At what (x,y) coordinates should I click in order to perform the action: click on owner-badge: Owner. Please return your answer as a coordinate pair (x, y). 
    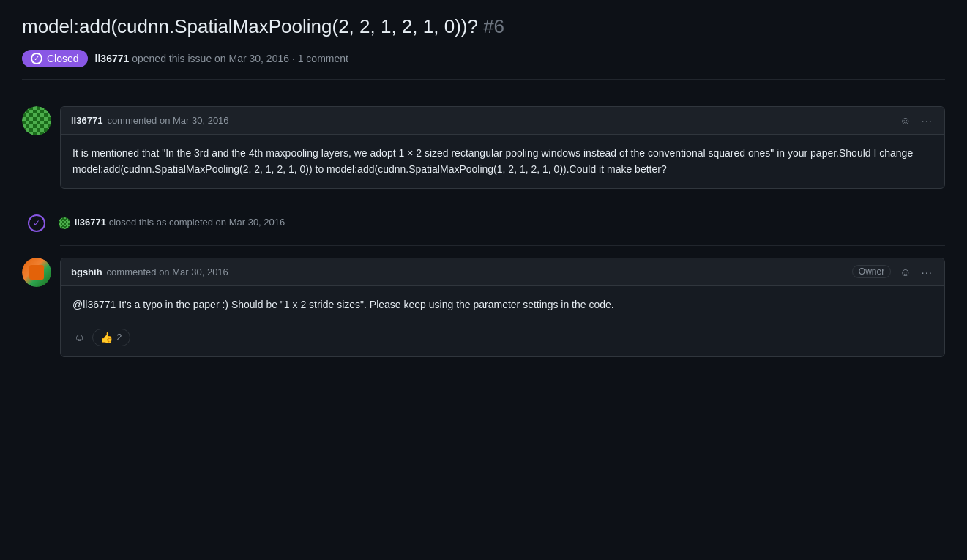
    Looking at the image, I should click on (871, 272).